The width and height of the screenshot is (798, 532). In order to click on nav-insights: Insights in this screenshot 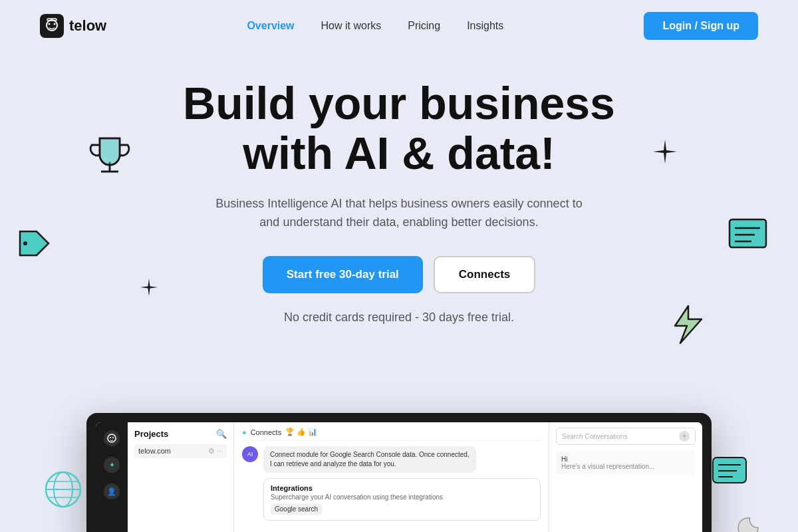, I will do `click(485, 25)`.